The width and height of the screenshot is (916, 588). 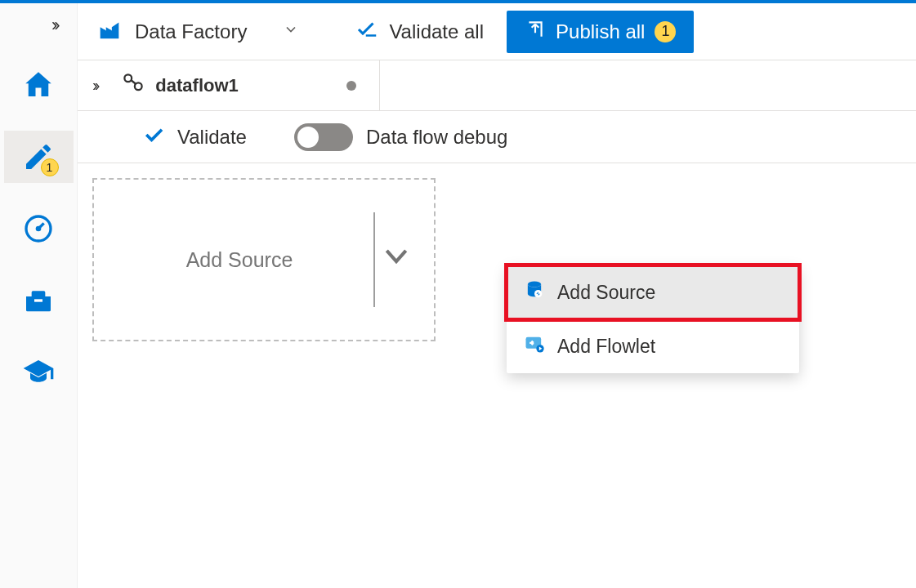 What do you see at coordinates (39, 296) in the screenshot?
I see `left-nav-rail: ›› 1` at bounding box center [39, 296].